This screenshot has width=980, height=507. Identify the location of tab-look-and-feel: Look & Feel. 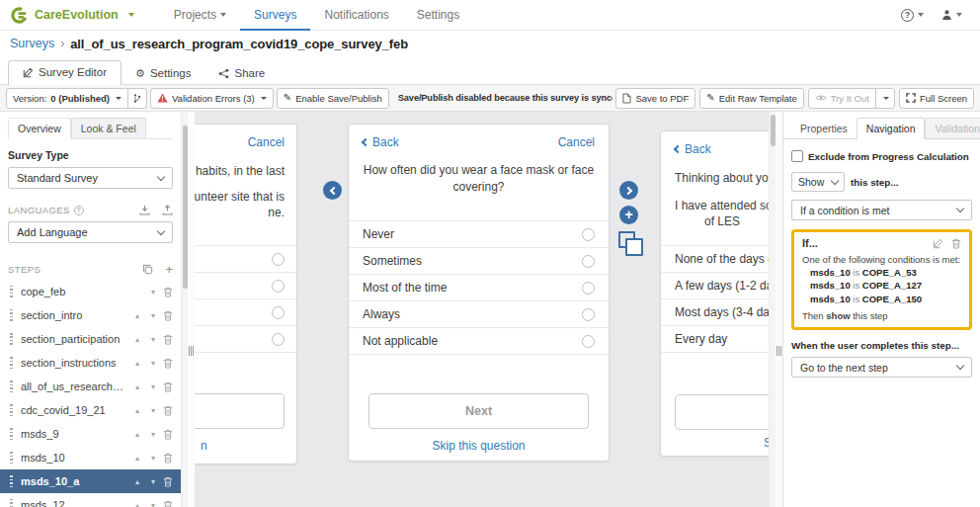
(109, 128).